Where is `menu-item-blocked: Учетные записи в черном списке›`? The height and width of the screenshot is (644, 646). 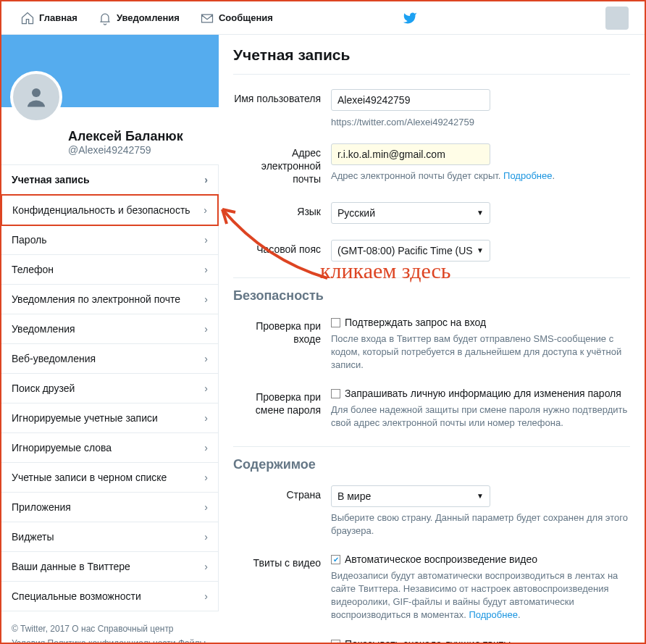
menu-item-blocked: Учетные записи в черном списке› is located at coordinates (110, 478).